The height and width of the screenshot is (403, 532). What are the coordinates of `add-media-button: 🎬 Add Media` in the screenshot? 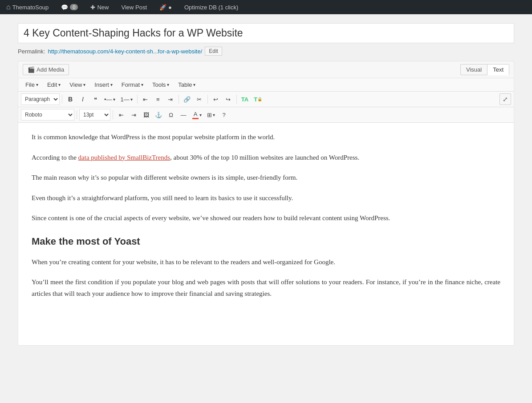 It's located at (46, 69).